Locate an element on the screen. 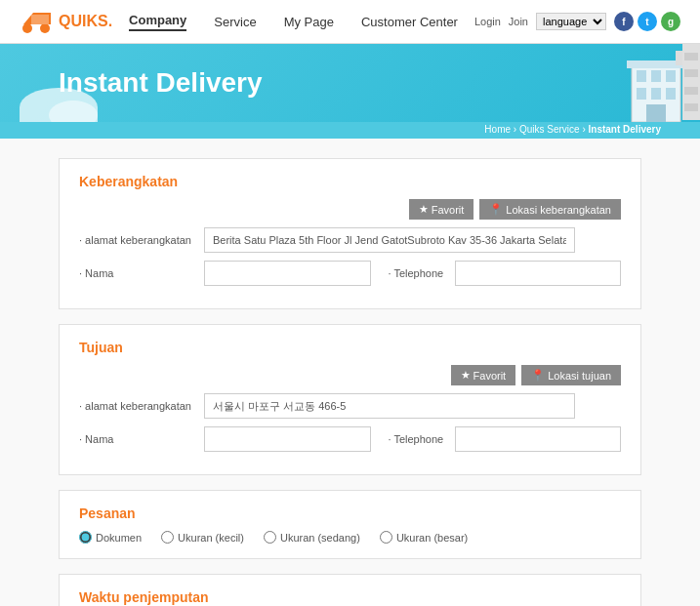 This screenshot has width=700, height=606. tujuan-nama-row: · Nama · Telephone is located at coordinates (350, 439).